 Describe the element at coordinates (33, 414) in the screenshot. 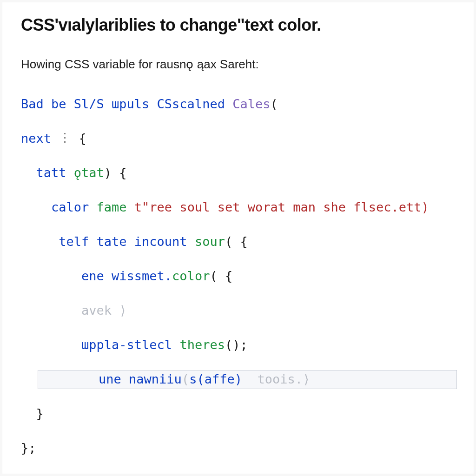

I see `code-token: }` at that location.